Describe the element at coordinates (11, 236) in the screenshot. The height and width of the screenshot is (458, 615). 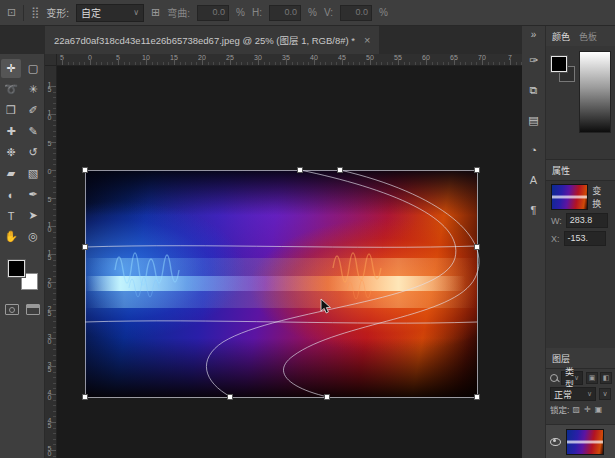
I see `hand-tool: ✋` at that location.